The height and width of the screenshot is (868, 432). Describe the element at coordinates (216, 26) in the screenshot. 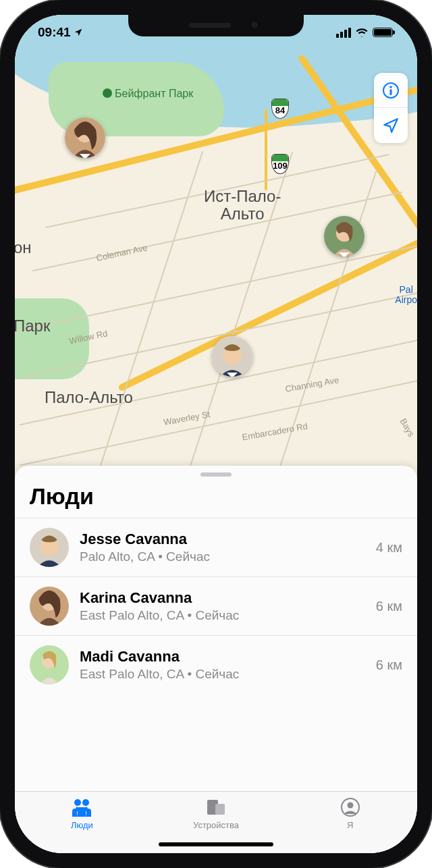

I see `notch` at that location.